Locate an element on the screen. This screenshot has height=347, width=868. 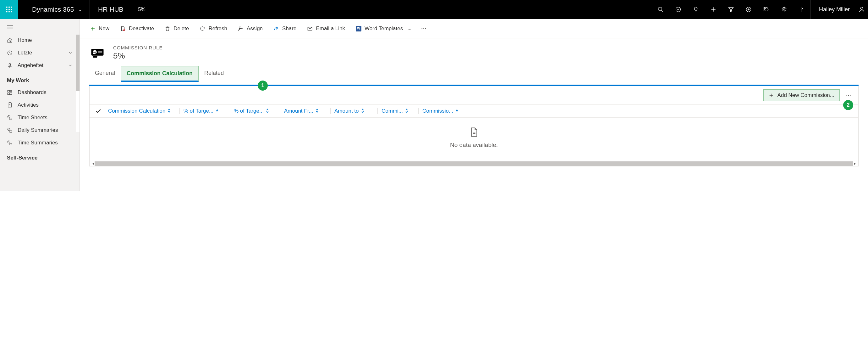
more-commands-button: ⋯ is located at coordinates (424, 28).